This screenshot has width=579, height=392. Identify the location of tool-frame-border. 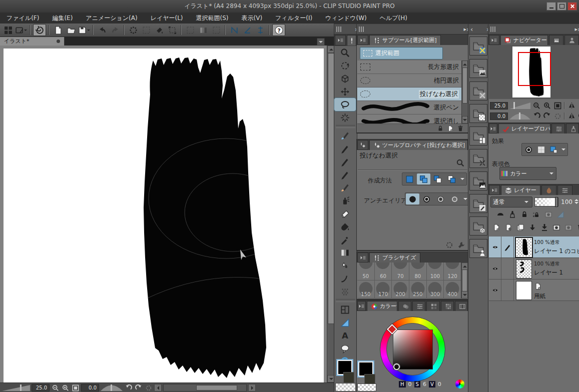
(345, 310).